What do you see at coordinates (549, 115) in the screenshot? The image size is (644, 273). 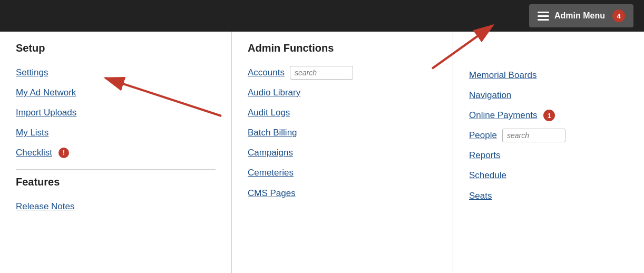 I see `online-payments-row: Online Payments 1` at bounding box center [549, 115].